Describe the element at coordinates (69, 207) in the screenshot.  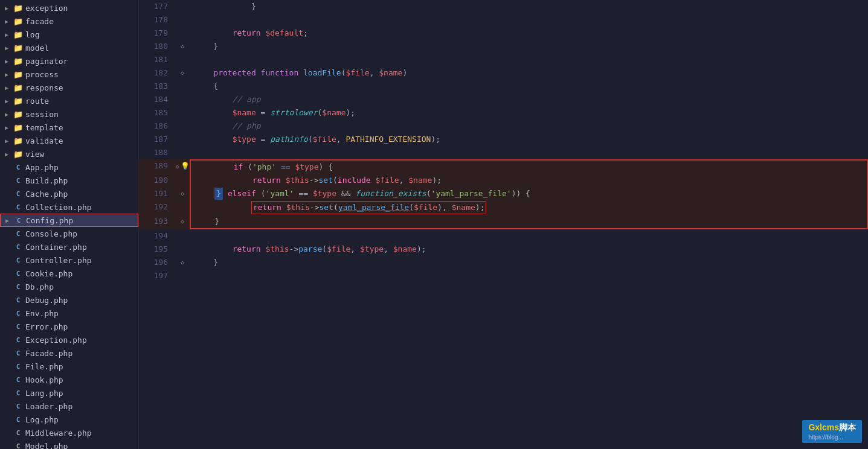
I see `sidebar-item-collection-php: ▶ C Collection.php` at that location.